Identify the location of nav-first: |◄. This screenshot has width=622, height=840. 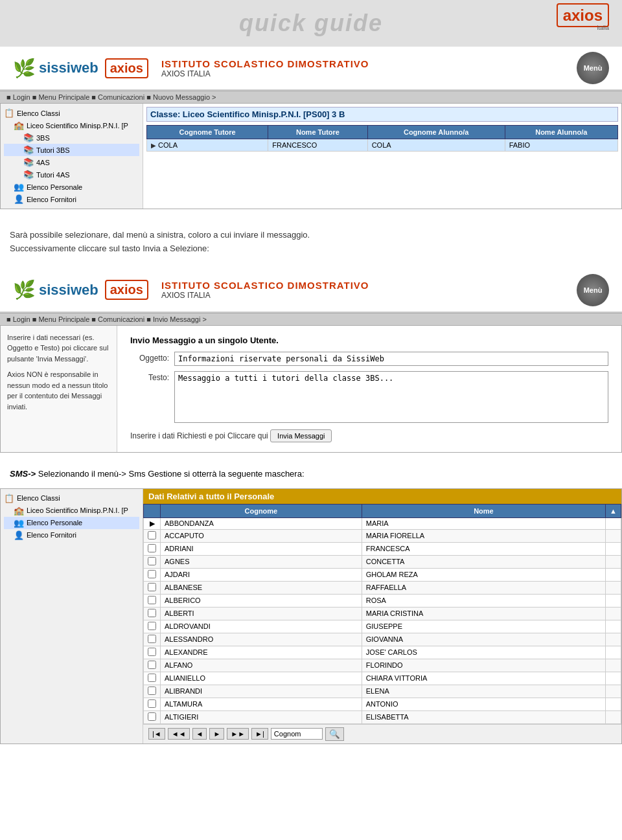
(157, 734).